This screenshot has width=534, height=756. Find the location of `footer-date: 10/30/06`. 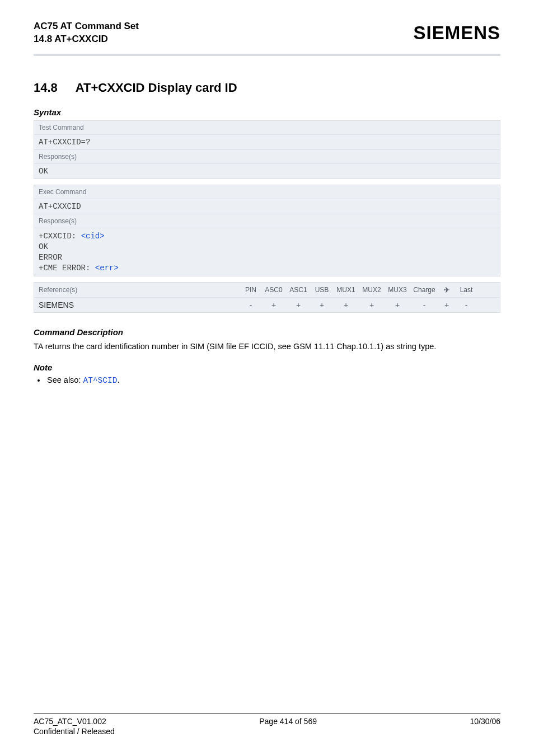

footer-date: 10/30/06 is located at coordinates (485, 721).